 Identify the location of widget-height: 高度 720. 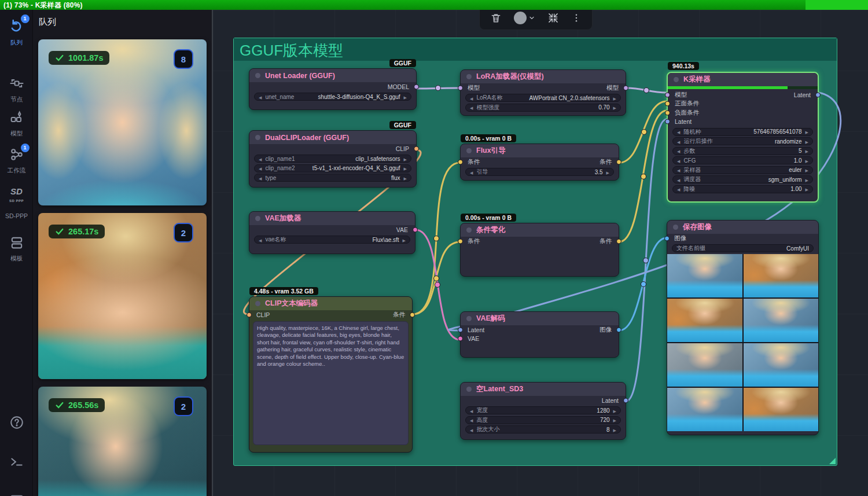
(543, 420).